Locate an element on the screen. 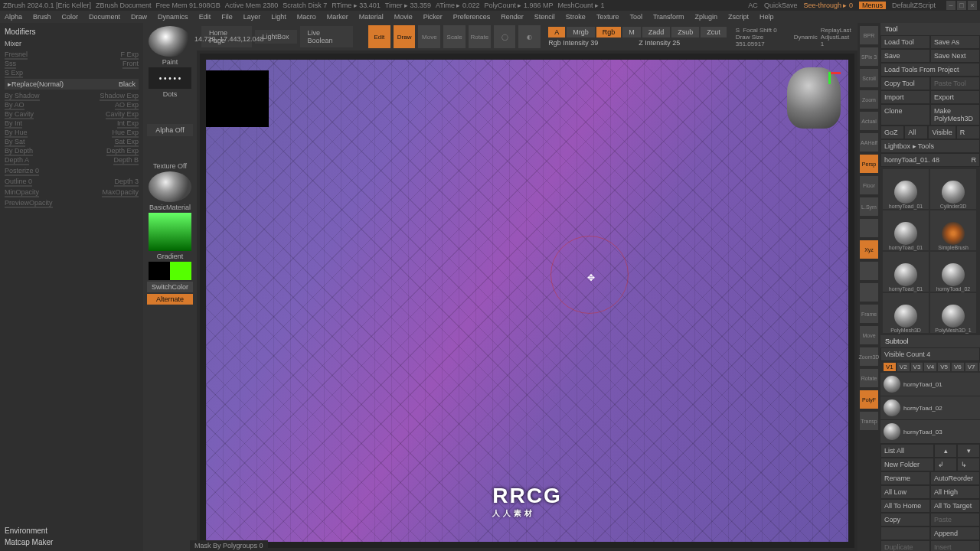 This screenshot has height=551, width=980. z-intensity-slider: Z Intensity 25 is located at coordinates (677, 43).